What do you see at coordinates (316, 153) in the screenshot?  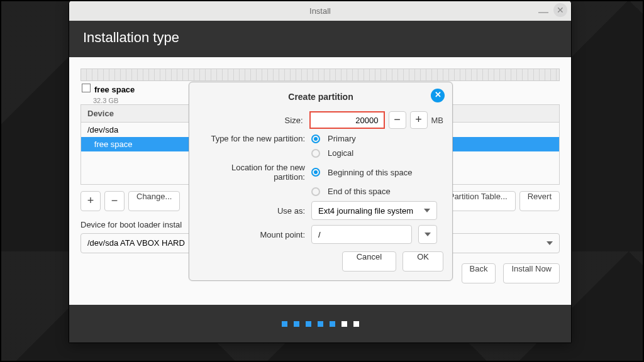 I see `radio-logical` at bounding box center [316, 153].